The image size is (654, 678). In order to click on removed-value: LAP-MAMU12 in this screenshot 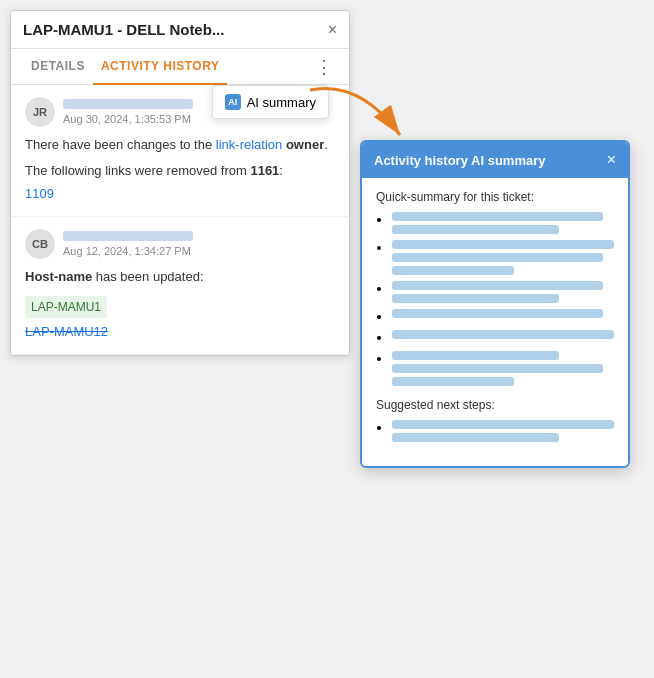, I will do `click(66, 332)`.